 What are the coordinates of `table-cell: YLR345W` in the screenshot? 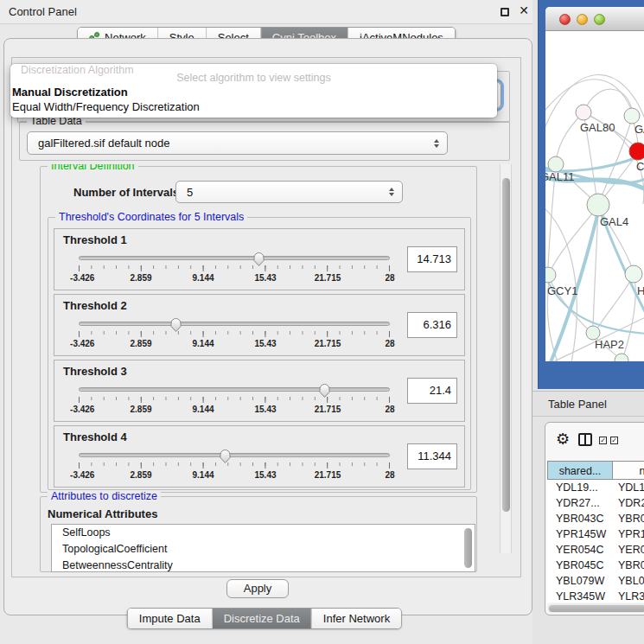 It's located at (580, 596).